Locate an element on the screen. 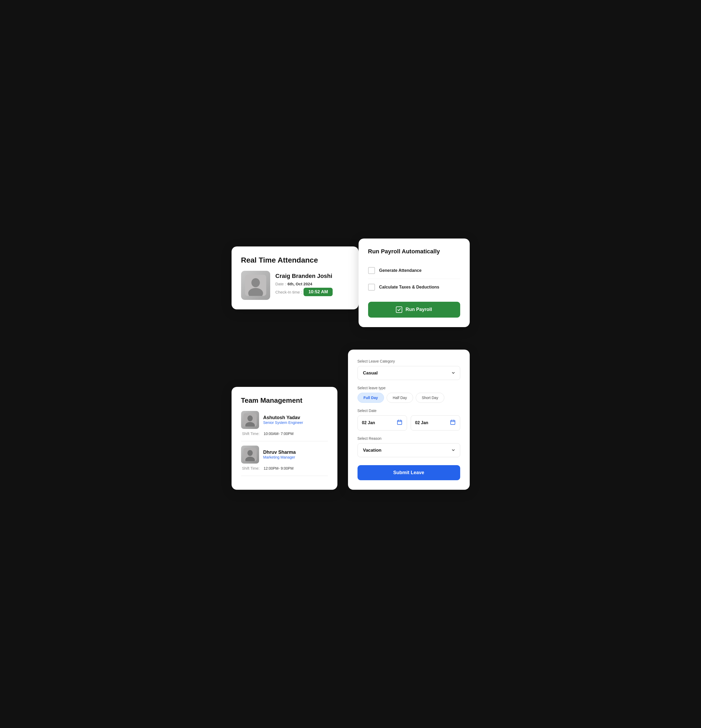 This screenshot has width=701, height=728. member-role-1: Senior System Engineer is located at coordinates (283, 423).